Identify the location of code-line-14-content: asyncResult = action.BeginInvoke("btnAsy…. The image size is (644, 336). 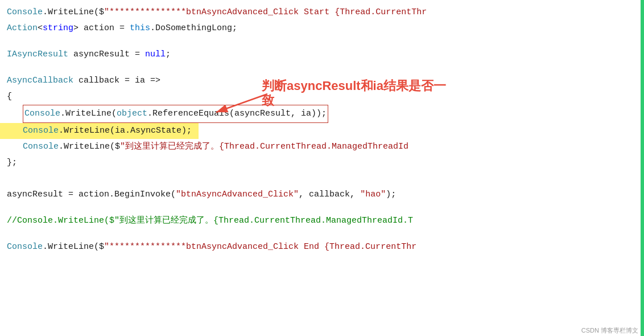
(201, 195).